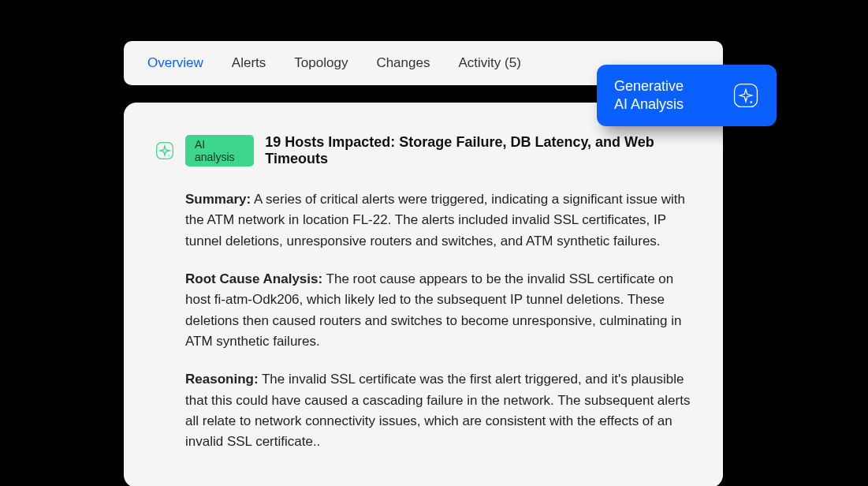 The width and height of the screenshot is (868, 486). What do you see at coordinates (175, 63) in the screenshot?
I see `tab-overview: Overview` at bounding box center [175, 63].